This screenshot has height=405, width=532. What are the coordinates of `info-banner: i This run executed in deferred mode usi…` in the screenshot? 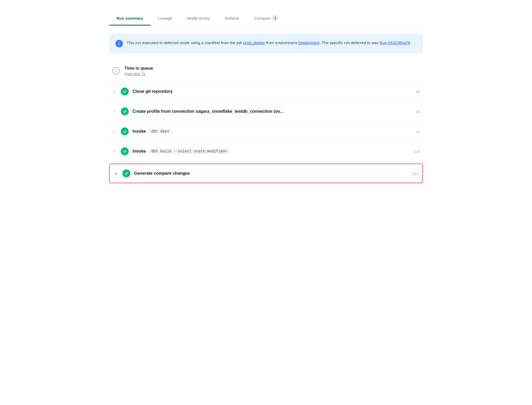 It's located at (266, 44).